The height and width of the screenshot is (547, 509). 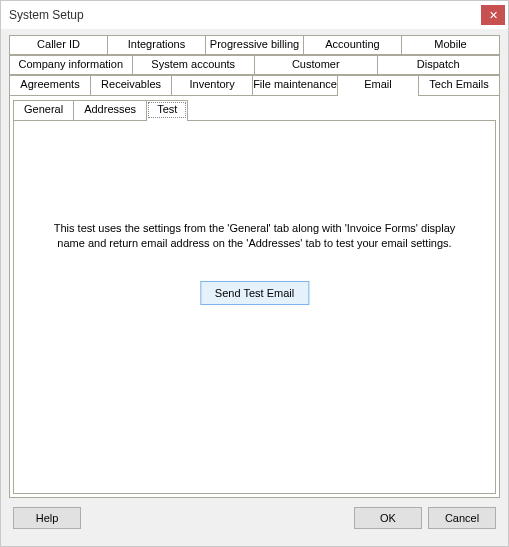 What do you see at coordinates (110, 110) in the screenshot?
I see `inner-tab-addresses: Addresses` at bounding box center [110, 110].